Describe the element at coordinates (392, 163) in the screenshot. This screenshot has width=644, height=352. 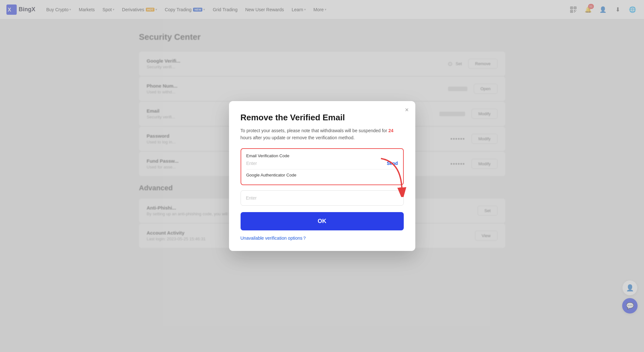
I see `send-code-button: Send` at that location.